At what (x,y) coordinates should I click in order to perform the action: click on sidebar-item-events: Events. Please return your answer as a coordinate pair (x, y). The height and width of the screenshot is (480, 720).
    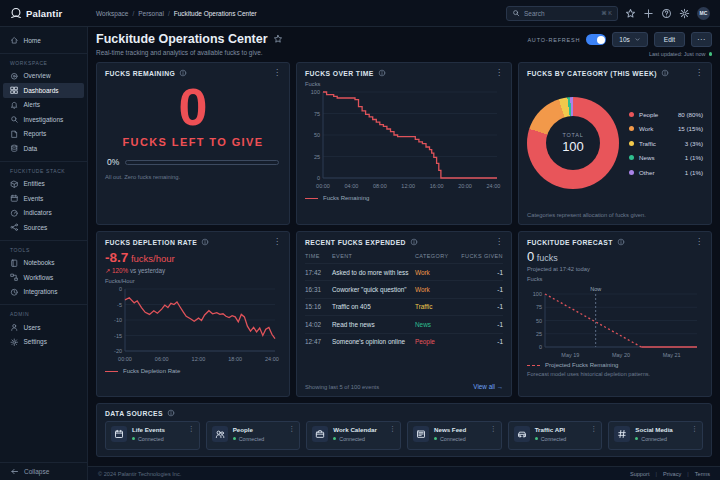
    Looking at the image, I should click on (44, 198).